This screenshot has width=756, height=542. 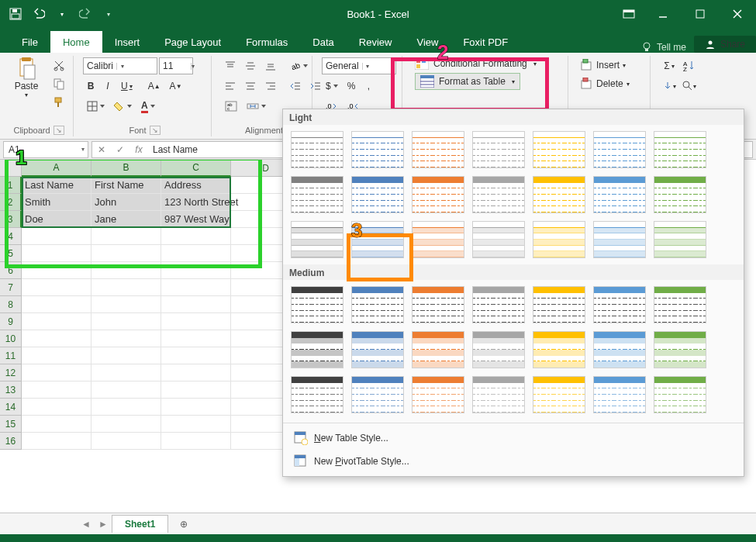 What do you see at coordinates (271, 66) in the screenshot?
I see `align-bottom-button` at bounding box center [271, 66].